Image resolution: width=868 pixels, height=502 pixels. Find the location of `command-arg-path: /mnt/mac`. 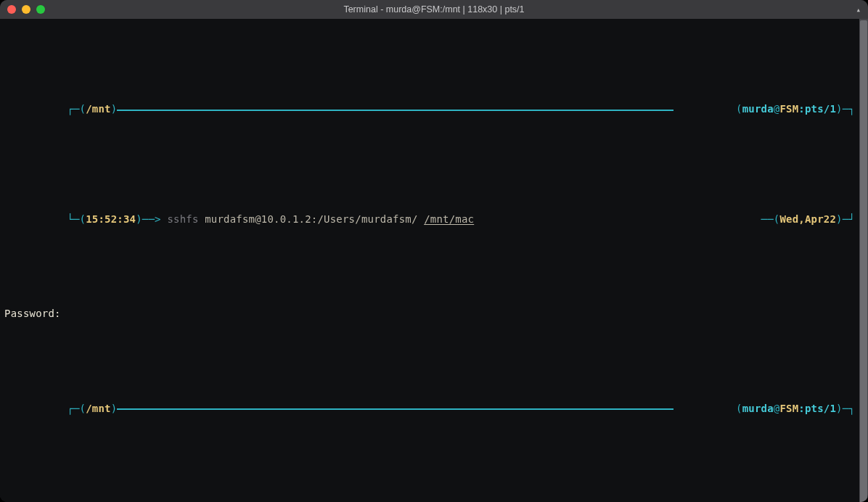

command-arg-path: /mnt/mac is located at coordinates (449, 219).